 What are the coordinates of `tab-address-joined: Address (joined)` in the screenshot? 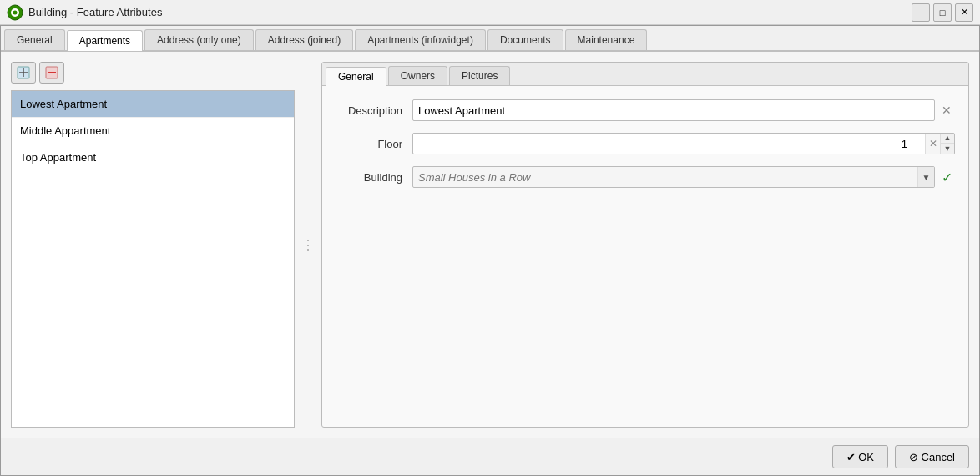 It's located at (304, 40).